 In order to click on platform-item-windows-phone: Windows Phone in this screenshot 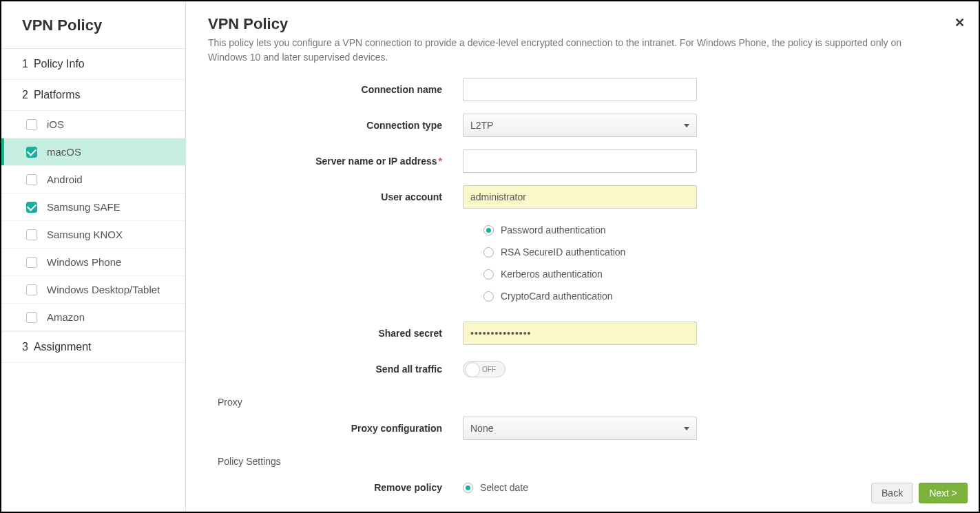, I will do `click(94, 262)`.